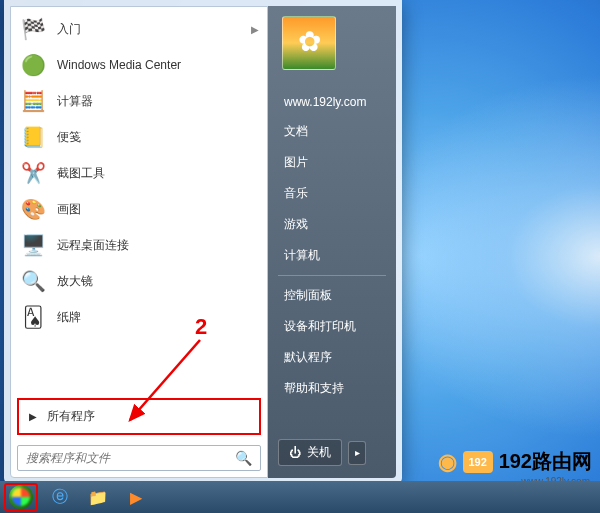  I want to click on program-label: 纸牌, so click(69, 318).